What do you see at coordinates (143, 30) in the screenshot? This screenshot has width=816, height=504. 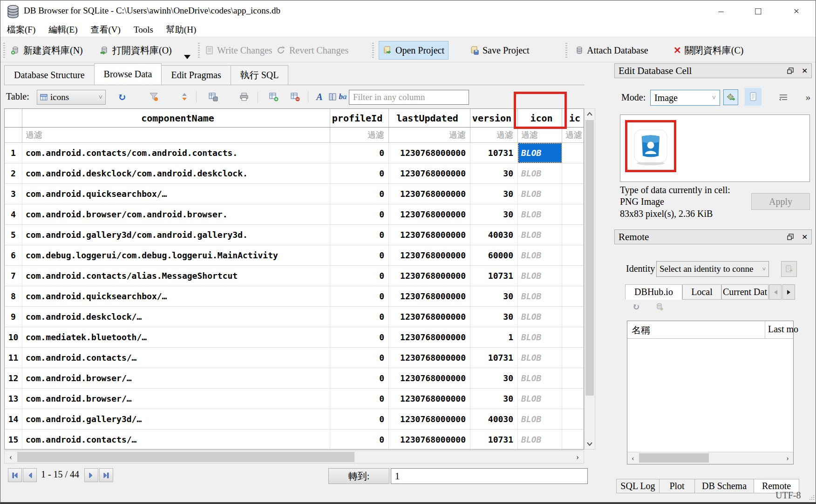 I see `menu-tools: Tools` at bounding box center [143, 30].